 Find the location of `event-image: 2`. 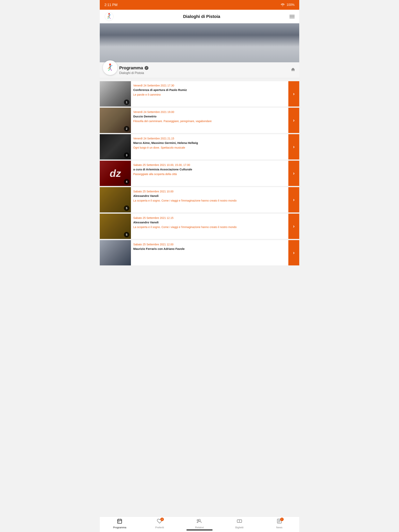

event-image: 2 is located at coordinates (115, 120).